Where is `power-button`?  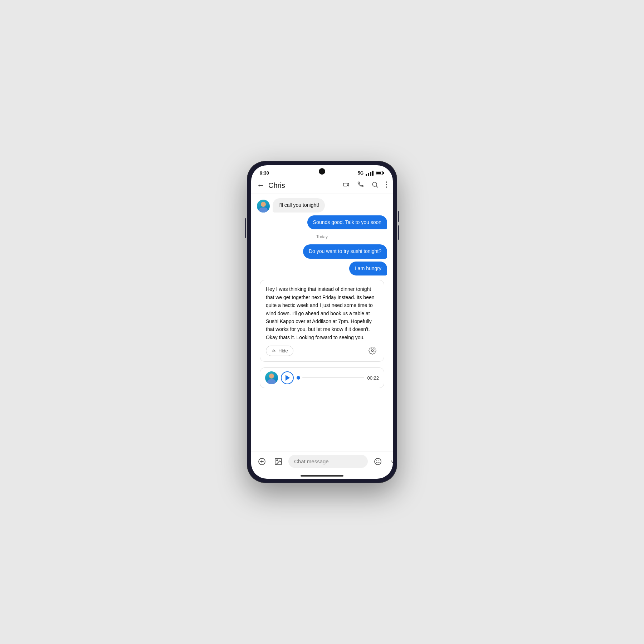 power-button is located at coordinates (245, 228).